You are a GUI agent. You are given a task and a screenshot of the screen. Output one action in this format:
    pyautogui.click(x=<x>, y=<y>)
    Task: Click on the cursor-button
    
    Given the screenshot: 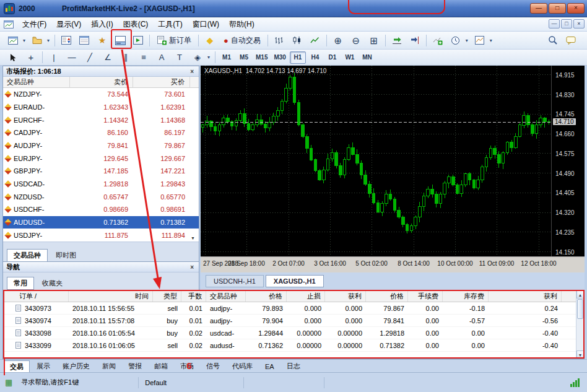 What is the action you would take?
    pyautogui.click(x=13, y=57)
    